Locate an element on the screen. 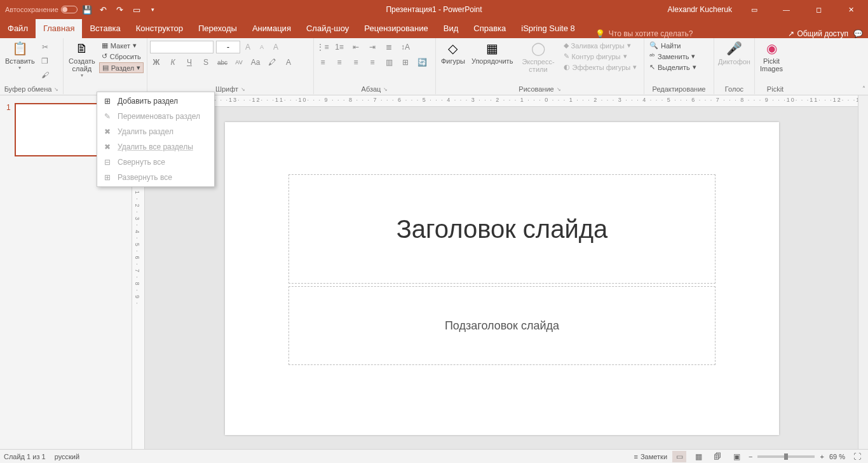  autosave-toggle: Автосохранение is located at coordinates (41, 10).